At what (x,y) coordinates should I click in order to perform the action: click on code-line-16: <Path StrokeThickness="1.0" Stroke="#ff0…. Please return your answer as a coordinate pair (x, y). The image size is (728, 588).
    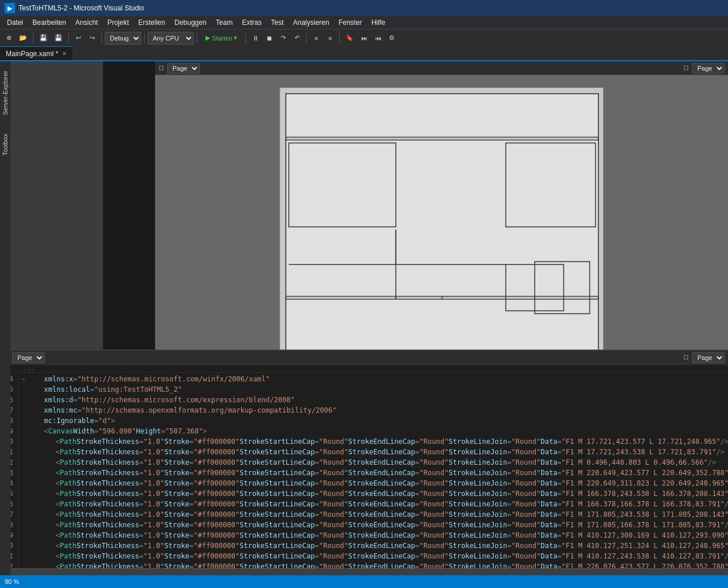
    Looking at the image, I should click on (378, 504).